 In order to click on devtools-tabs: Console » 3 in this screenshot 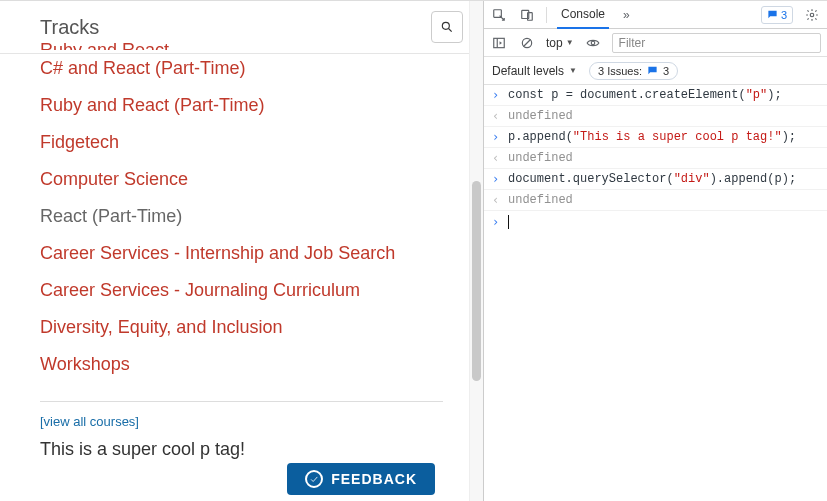, I will do `click(656, 15)`.